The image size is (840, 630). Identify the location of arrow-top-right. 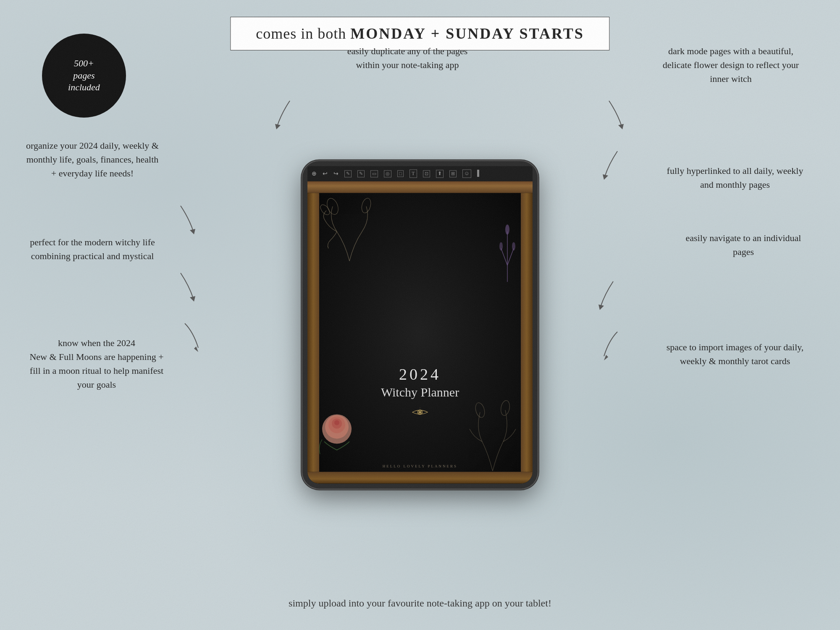
(613, 113).